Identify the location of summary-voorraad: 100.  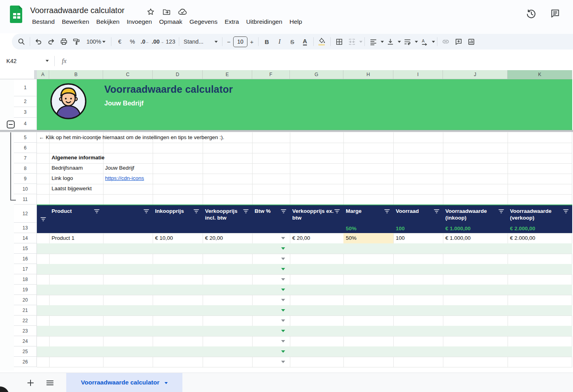
(401, 228).